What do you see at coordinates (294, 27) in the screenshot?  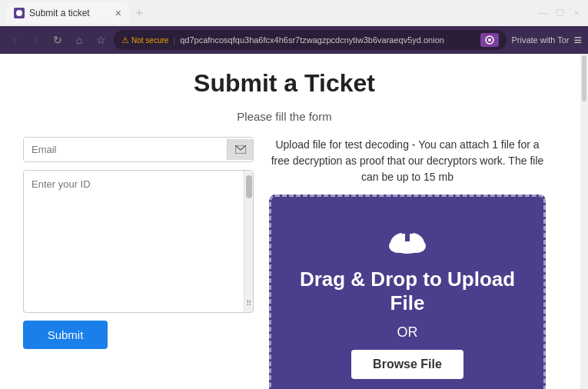 I see `browser-chrome: Submit a ticket × + — ☐ × ‹ › ↻ ⌂ ☆ ⚠ No…` at bounding box center [294, 27].